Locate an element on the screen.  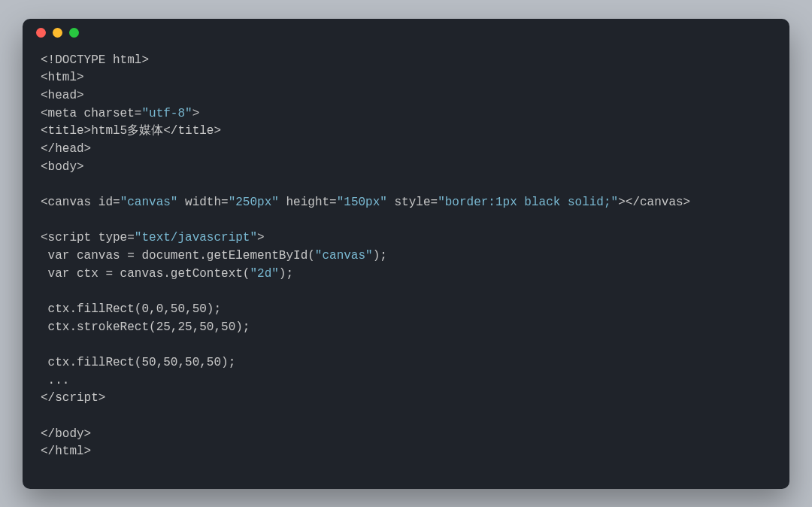
code-line: </body> is located at coordinates (406, 435).